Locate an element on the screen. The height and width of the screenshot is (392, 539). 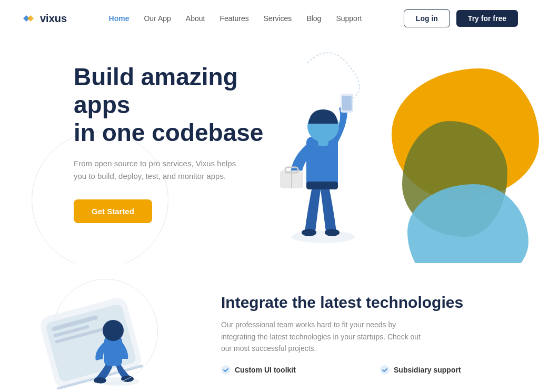
nav-blog: Blog is located at coordinates (314, 18).